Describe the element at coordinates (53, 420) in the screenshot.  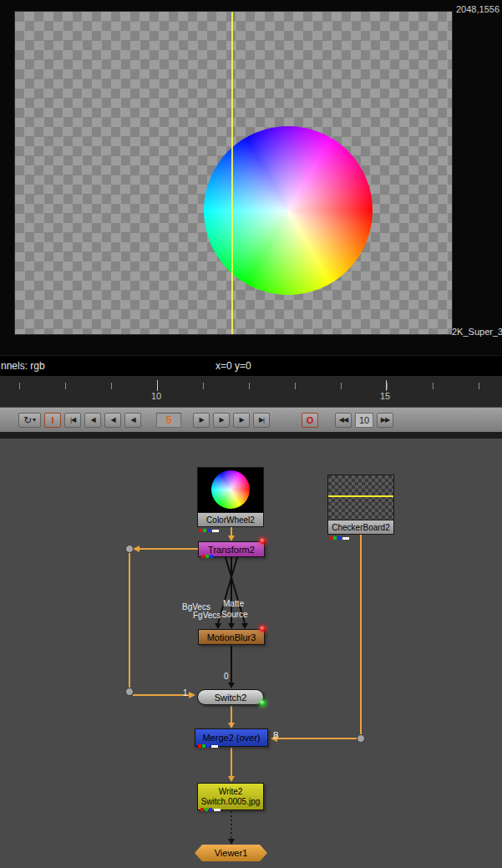
I see `in-point-button: I` at that location.